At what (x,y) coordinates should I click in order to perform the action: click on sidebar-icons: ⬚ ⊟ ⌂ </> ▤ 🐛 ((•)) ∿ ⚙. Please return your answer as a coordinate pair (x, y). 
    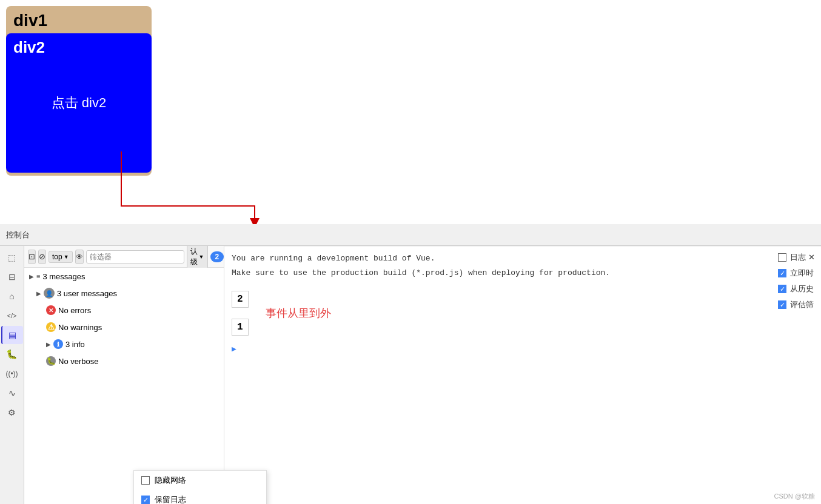
    Looking at the image, I should click on (12, 375).